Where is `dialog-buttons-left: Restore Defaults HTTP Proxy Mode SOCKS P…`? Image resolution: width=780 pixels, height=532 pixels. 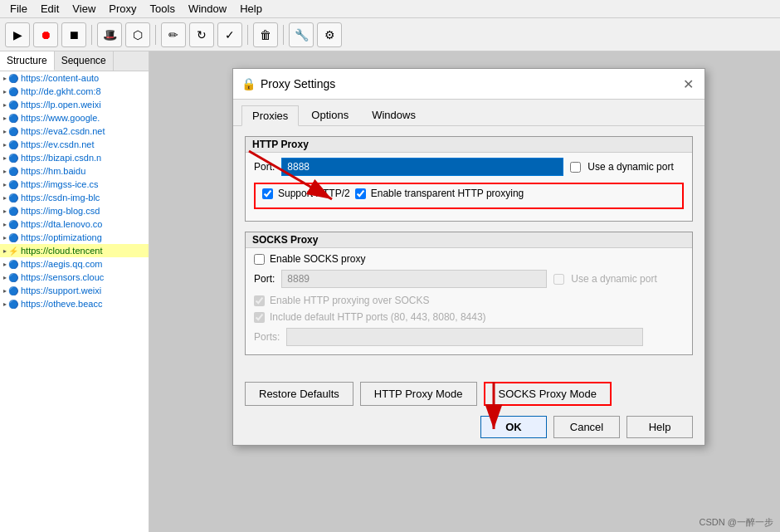
dialog-buttons-left: Restore Defaults HTTP Proxy Mode SOCKS P… is located at coordinates (428, 393).